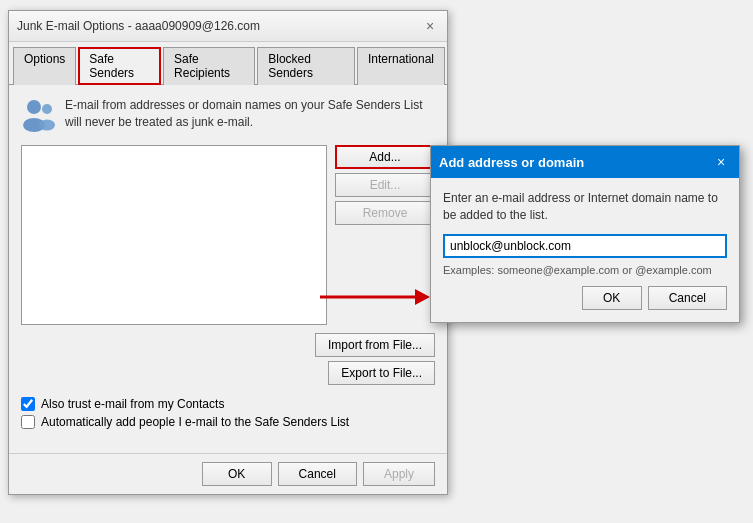 The width and height of the screenshot is (753, 523). Describe the element at coordinates (28, 404) in the screenshot. I see `trust-contacts-checkbox` at that location.